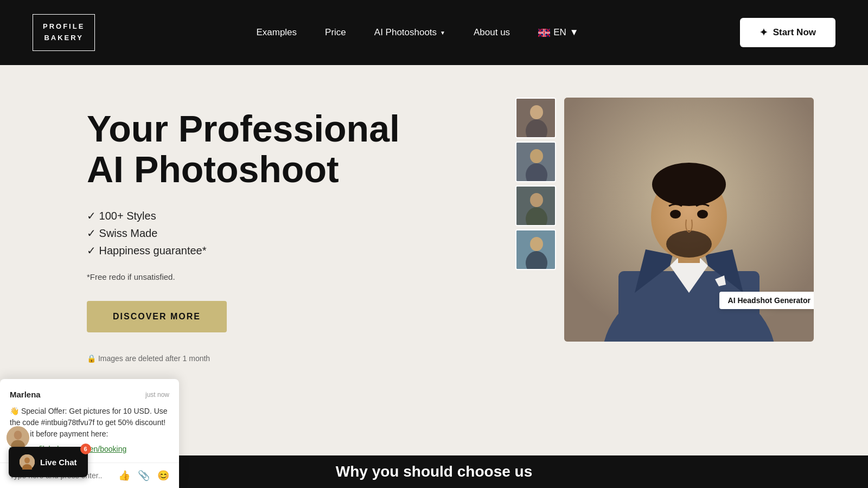 Image resolution: width=868 pixels, height=488 pixels. What do you see at coordinates (277, 33) in the screenshot?
I see `nav-examples: Examples` at bounding box center [277, 33].